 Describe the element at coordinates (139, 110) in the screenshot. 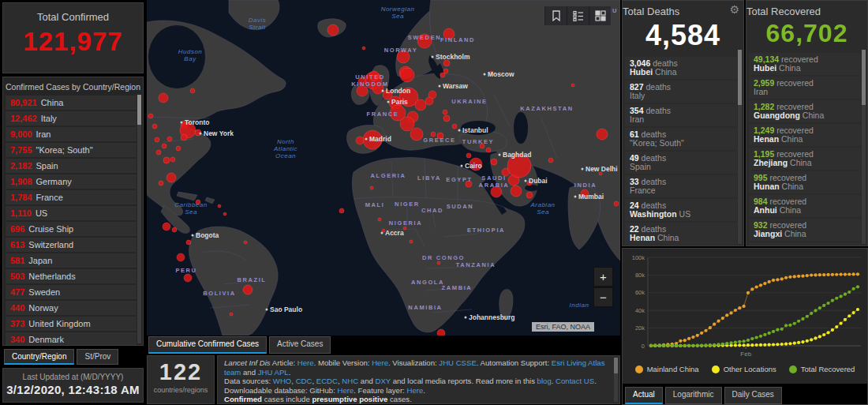

I see `scrollbar-thumb` at that location.